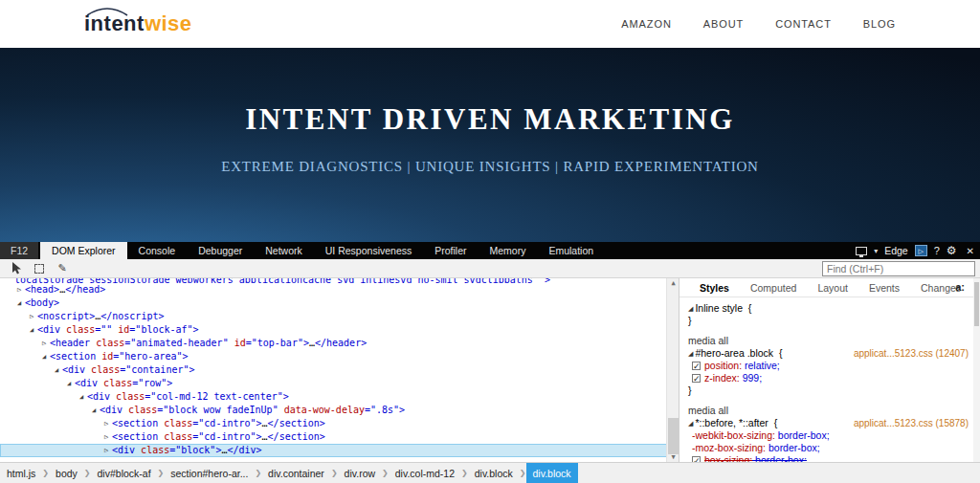 This screenshot has width=980, height=483. I want to click on styles-scrollbar, so click(976, 370).